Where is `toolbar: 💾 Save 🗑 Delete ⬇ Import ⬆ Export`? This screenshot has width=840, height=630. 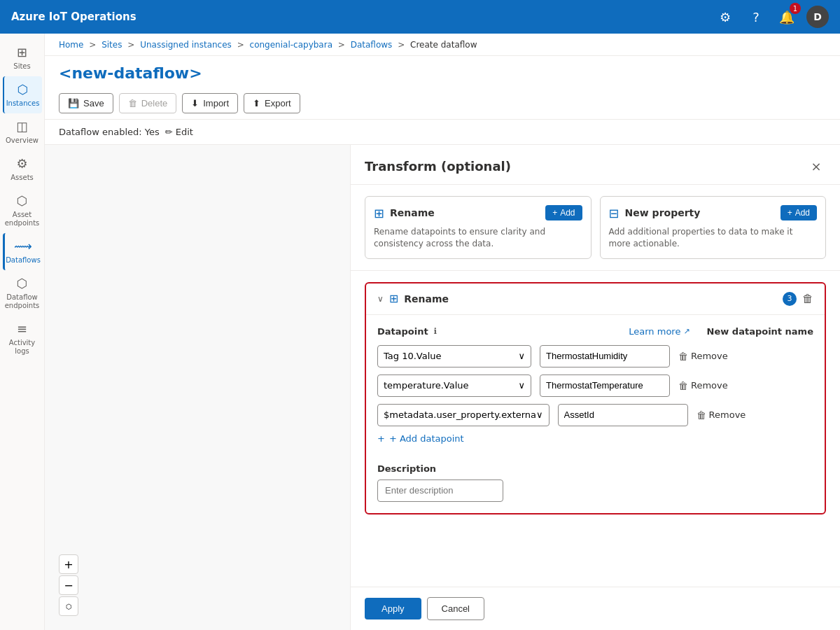
toolbar: 💾 Save 🗑 Delete ⬇ Import ⬆ Export is located at coordinates (442, 104).